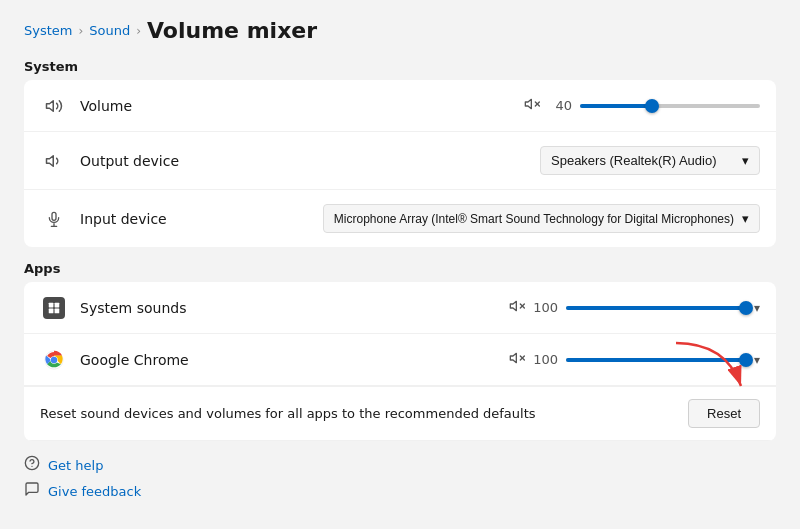  I want to click on system-sounds-value: 100, so click(546, 308).